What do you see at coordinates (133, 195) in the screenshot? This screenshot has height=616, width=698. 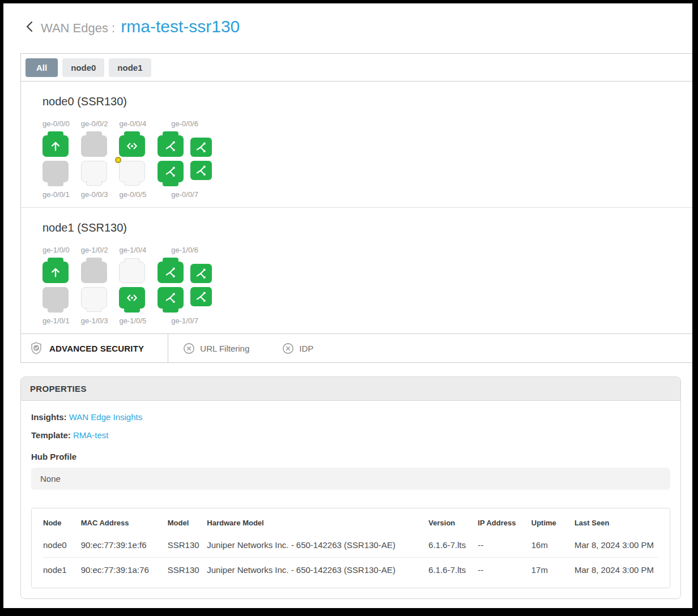 I see `port-label: ge-0/0/5` at bounding box center [133, 195].